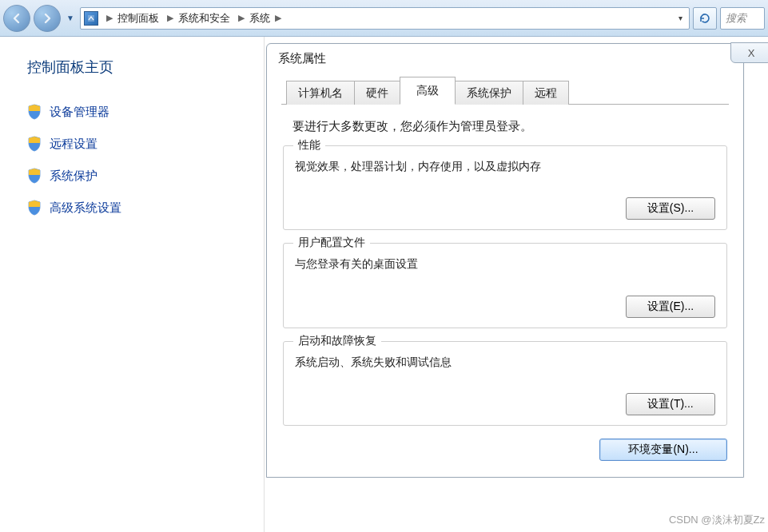 The image size is (768, 532). Describe the element at coordinates (137, 67) in the screenshot. I see `sidebar-title: 控制面板主页` at that location.